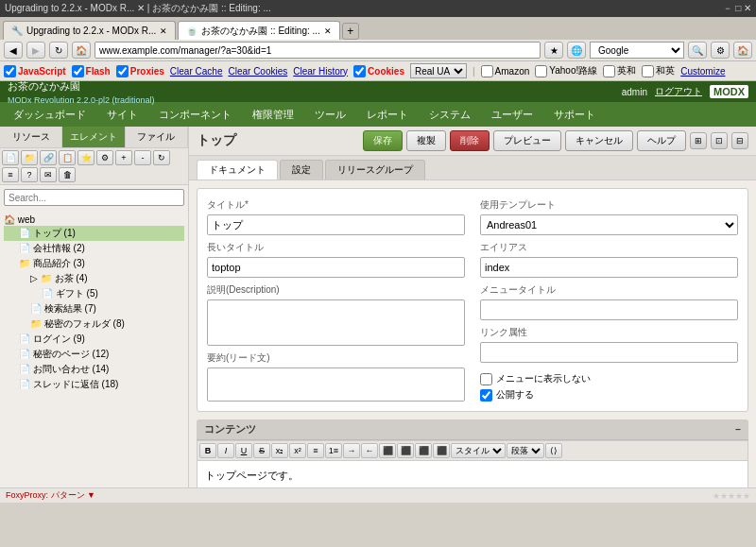 This screenshot has width=756, height=547. Describe the element at coordinates (105, 158) in the screenshot. I see `tool-settings: ⚙` at that location.